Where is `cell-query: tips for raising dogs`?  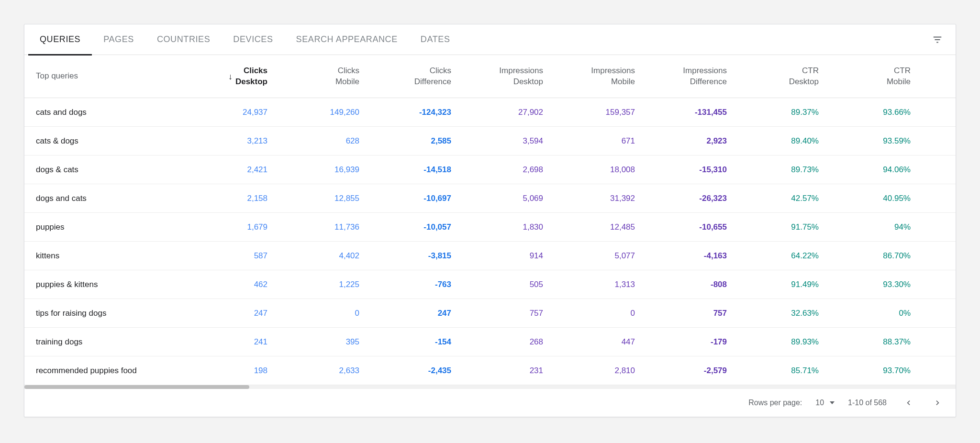 cell-query: tips for raising dogs is located at coordinates (106, 313).